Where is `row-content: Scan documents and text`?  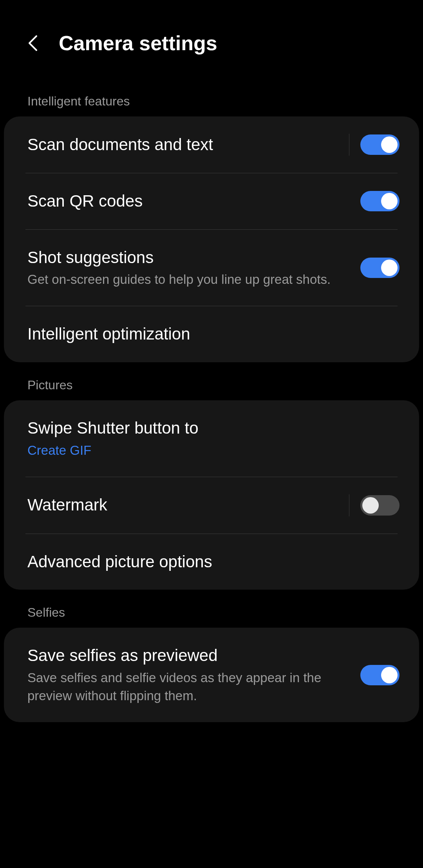 row-content: Scan documents and text is located at coordinates (188, 145).